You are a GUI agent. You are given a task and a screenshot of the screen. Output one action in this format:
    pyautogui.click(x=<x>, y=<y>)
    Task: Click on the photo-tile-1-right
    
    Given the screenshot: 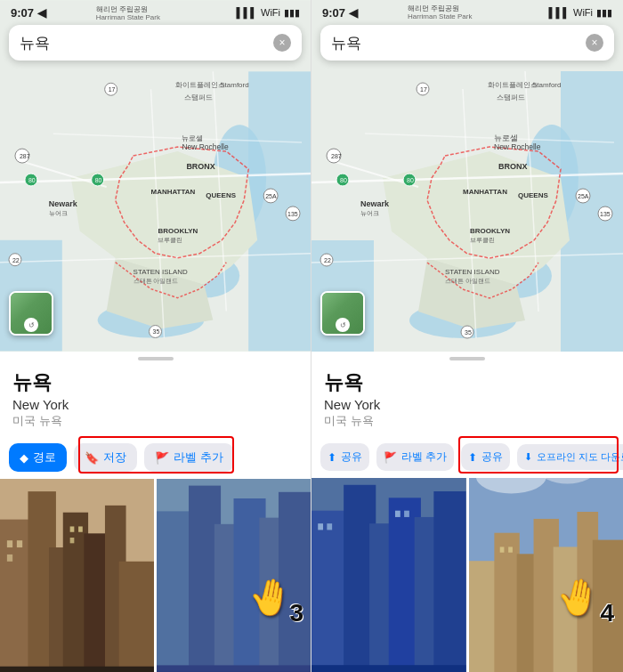 What is the action you would take?
    pyautogui.click(x=389, y=575)
    